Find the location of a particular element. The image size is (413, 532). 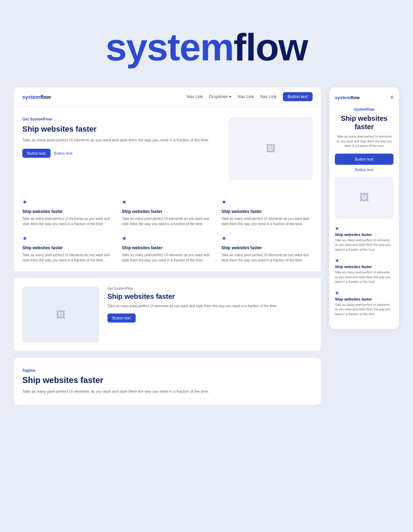

brand-flow: flow is located at coordinates (271, 47).